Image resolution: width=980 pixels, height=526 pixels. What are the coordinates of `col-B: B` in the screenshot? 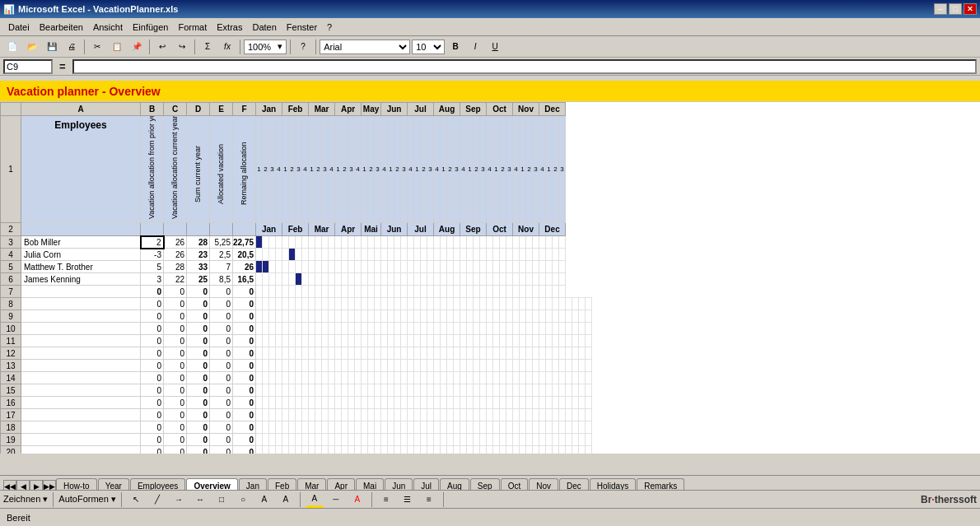 It's located at (152, 109).